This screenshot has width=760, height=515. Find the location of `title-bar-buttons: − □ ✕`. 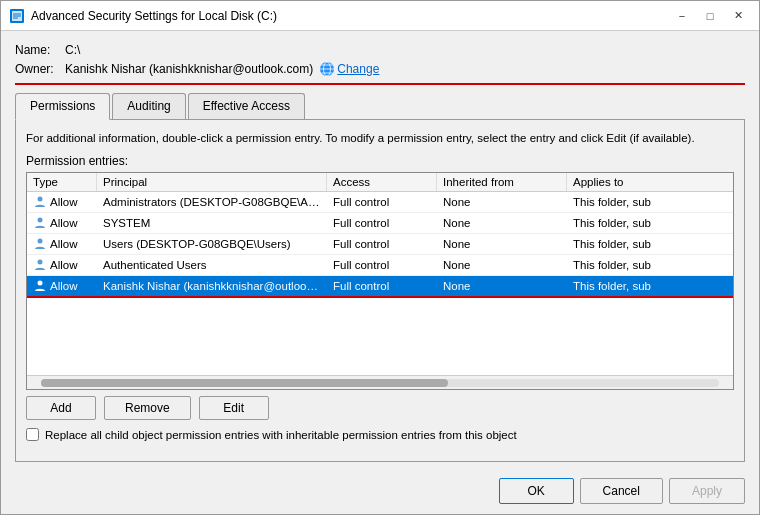

title-bar-buttons: − □ ✕ is located at coordinates (710, 16).